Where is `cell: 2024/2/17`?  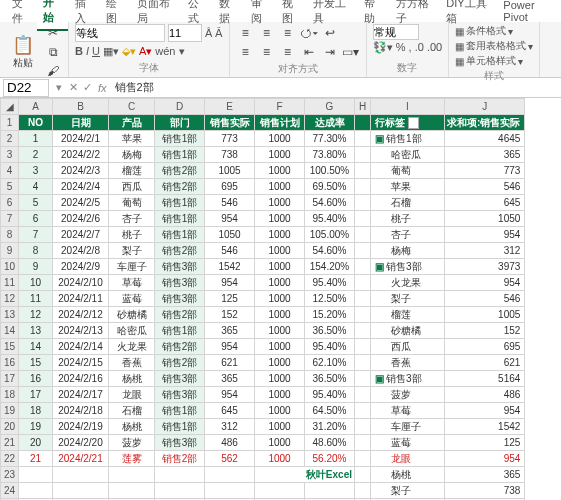
cell: 2024/2/17 is located at coordinates (81, 395).